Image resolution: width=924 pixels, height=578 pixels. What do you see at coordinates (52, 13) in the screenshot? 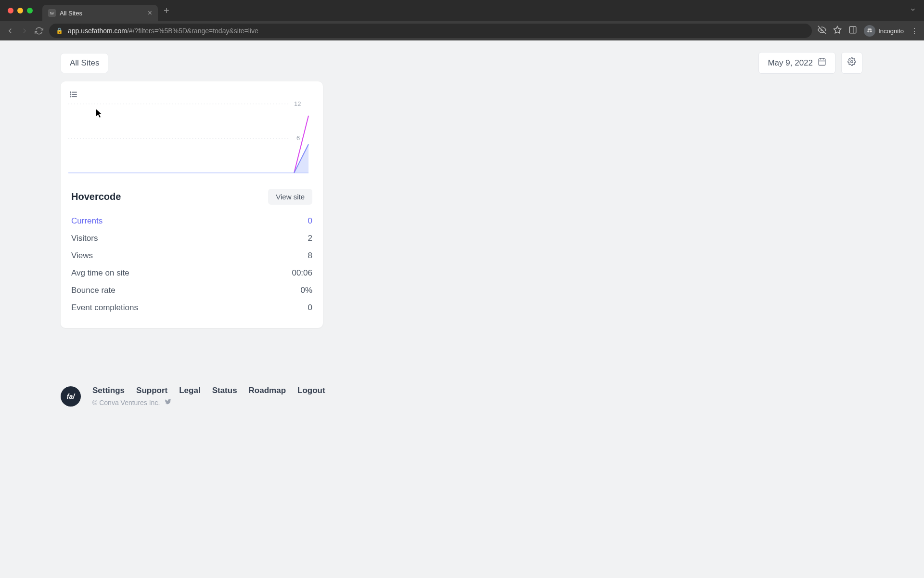
I see `tab-favicon: fa/` at bounding box center [52, 13].